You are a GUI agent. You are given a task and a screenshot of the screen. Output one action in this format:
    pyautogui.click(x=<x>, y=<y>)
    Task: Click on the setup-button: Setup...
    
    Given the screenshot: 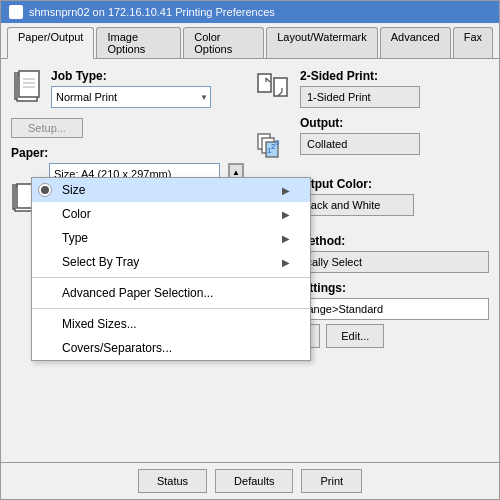 What is the action you would take?
    pyautogui.click(x=47, y=128)
    